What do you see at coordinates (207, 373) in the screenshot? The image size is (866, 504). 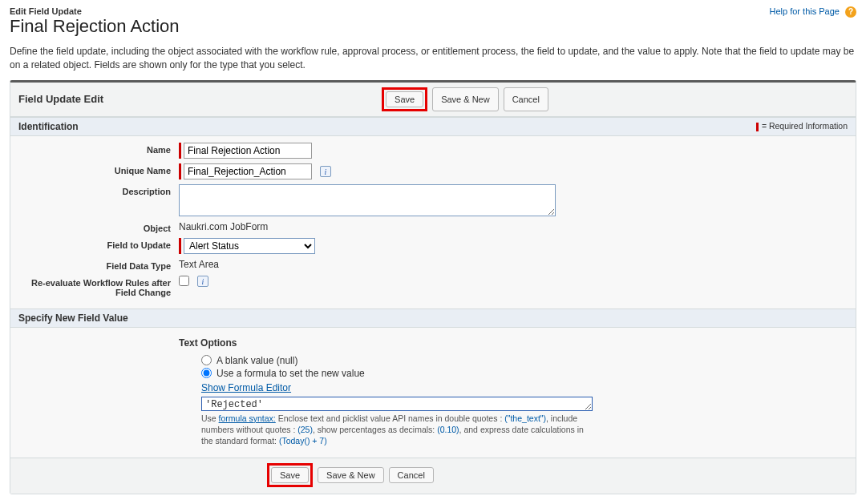 I see `radio-formula-input` at bounding box center [207, 373].